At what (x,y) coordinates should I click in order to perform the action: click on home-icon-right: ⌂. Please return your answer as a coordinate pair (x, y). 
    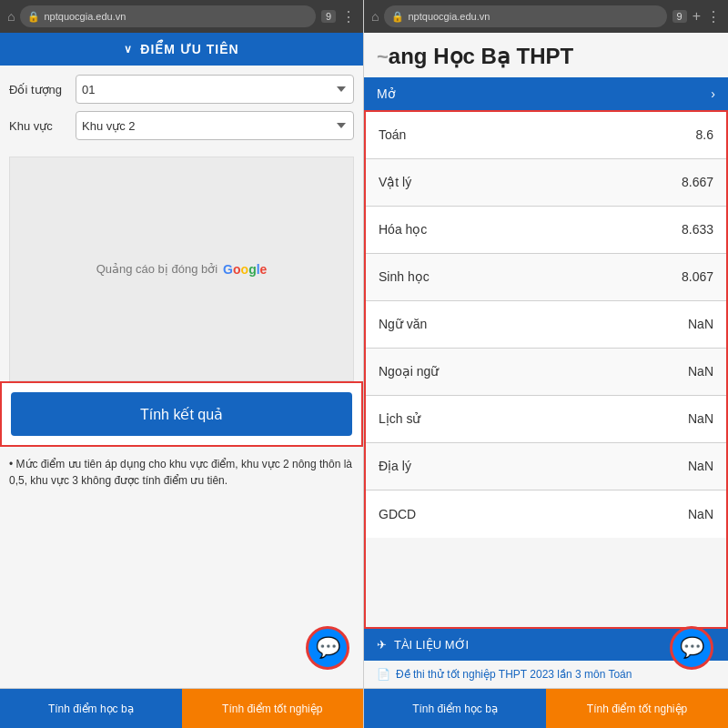
    Looking at the image, I should click on (375, 16).